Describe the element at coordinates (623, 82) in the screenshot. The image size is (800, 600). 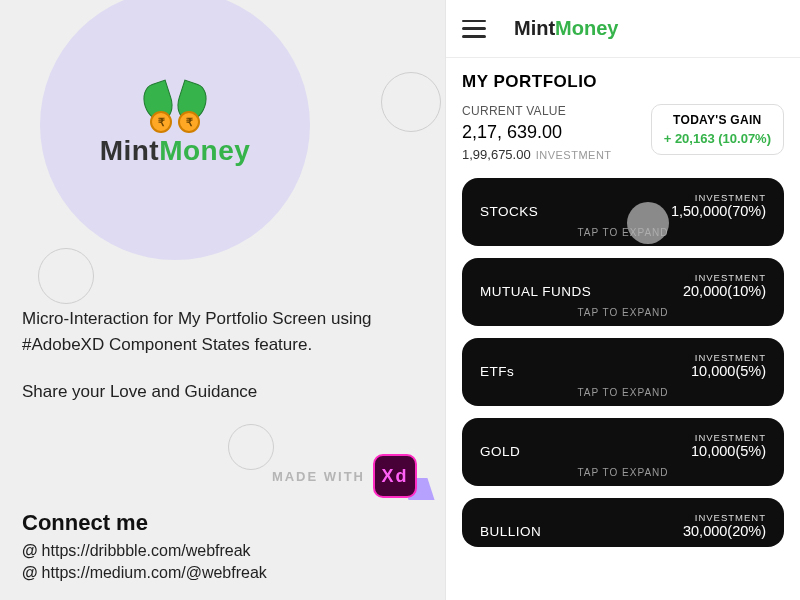
I see `section-title: MY PORTFOLIO` at that location.